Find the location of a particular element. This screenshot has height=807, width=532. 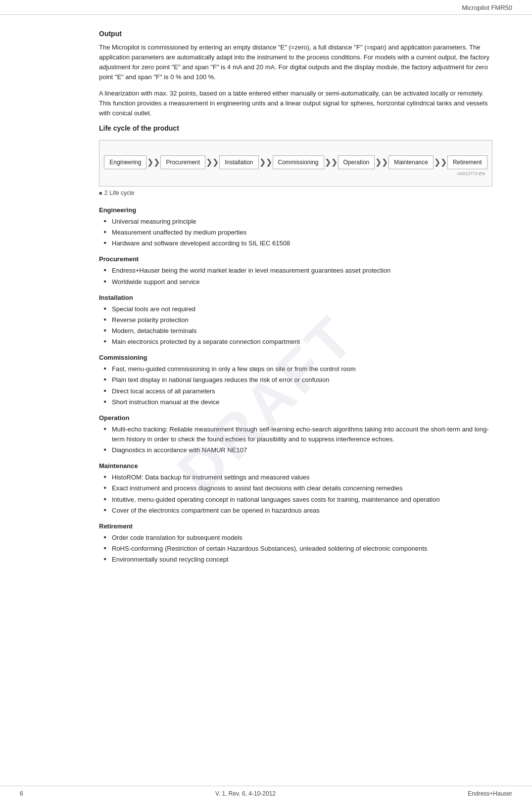

step-box-label: Maintenance is located at coordinates (411, 162).